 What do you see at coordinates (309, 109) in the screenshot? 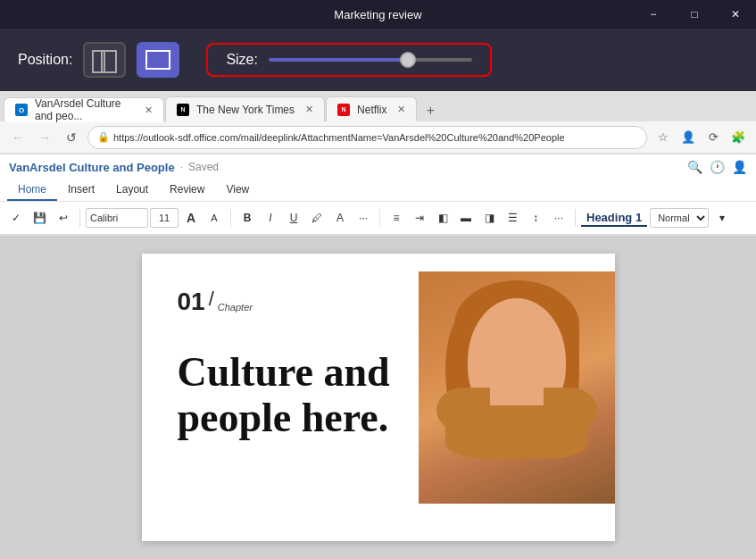
I see `tab-2-close: ✕` at bounding box center [309, 109].